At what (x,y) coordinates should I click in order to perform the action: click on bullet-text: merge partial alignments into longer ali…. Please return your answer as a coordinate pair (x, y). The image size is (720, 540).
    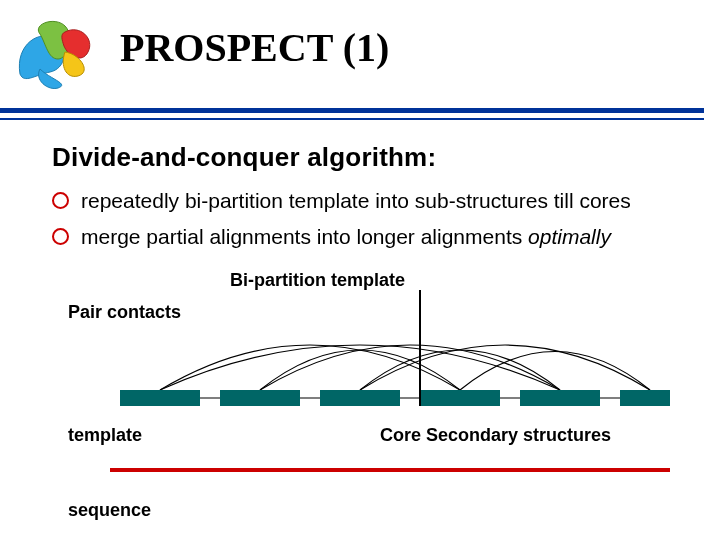
    Looking at the image, I should click on (346, 237).